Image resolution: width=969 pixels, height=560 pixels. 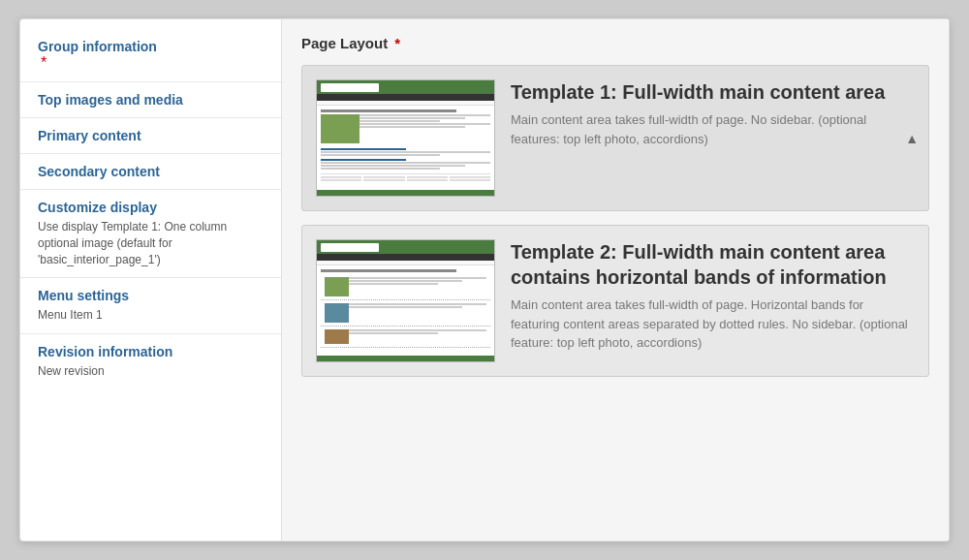 What do you see at coordinates (405, 193) in the screenshot?
I see `mini-footer` at bounding box center [405, 193].